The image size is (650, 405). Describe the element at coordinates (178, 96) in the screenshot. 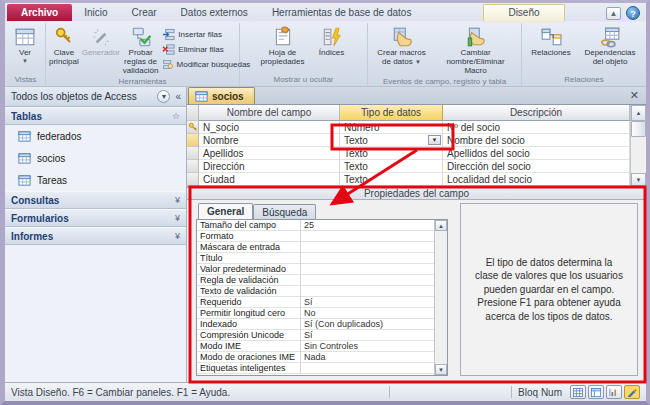

I see `shutter-close-icon: «` at that location.